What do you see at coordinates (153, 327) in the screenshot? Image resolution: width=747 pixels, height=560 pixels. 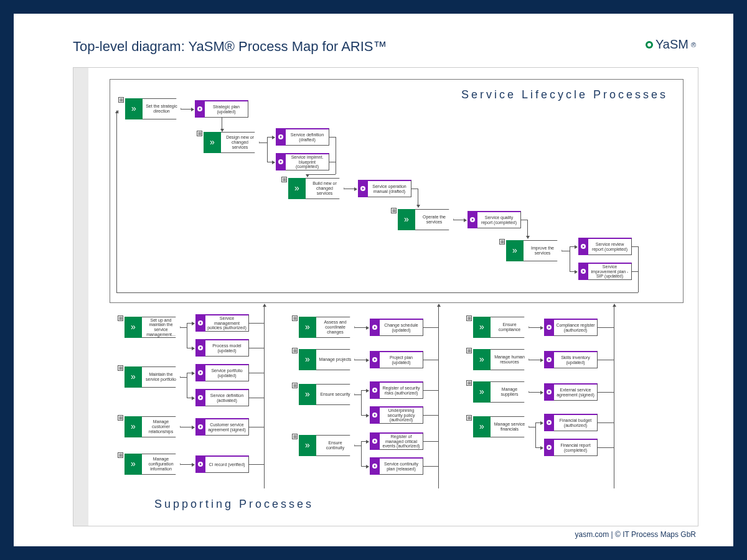 I see `process-maintain-sms: ⊞ Set up and maintain the service manage…` at bounding box center [153, 327].